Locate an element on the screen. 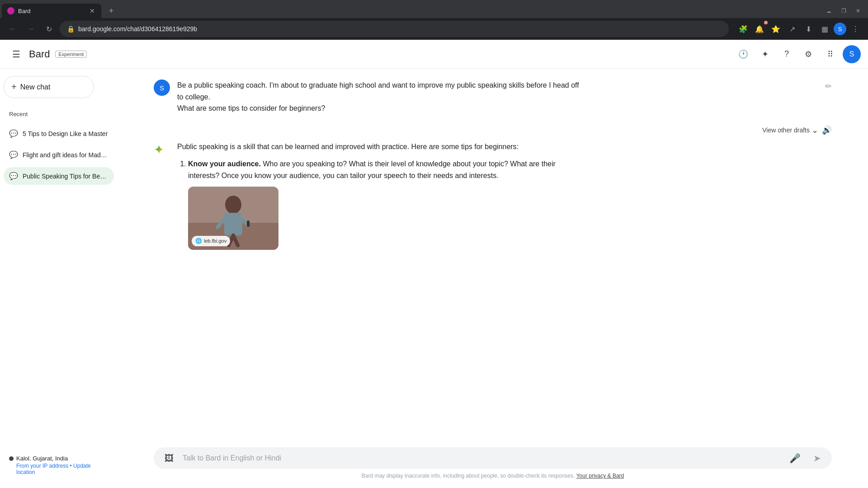 Image resolution: width=868 pixels, height=488 pixels. app-header: ☰ Bard Experiment 🕐 ✦ ? ⚙ ⠿ S is located at coordinates (434, 54).